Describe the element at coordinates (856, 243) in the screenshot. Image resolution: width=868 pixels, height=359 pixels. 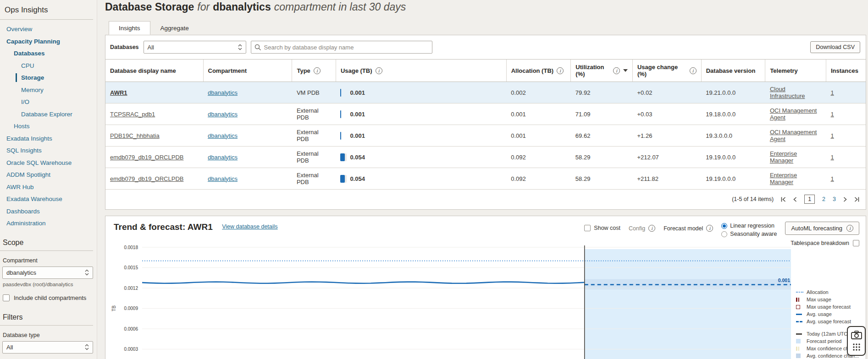
I see `tablespace-breakdown-checkbox` at that location.